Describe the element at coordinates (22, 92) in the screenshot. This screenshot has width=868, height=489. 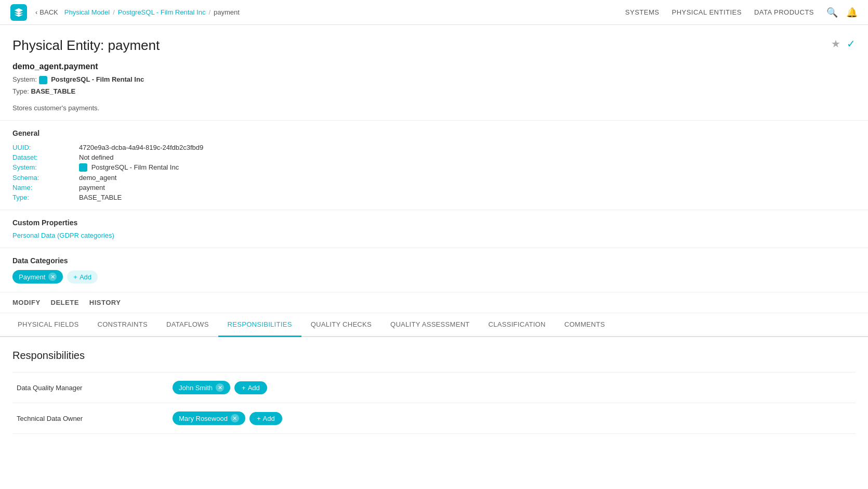
I see `type-label: Type:` at that location.